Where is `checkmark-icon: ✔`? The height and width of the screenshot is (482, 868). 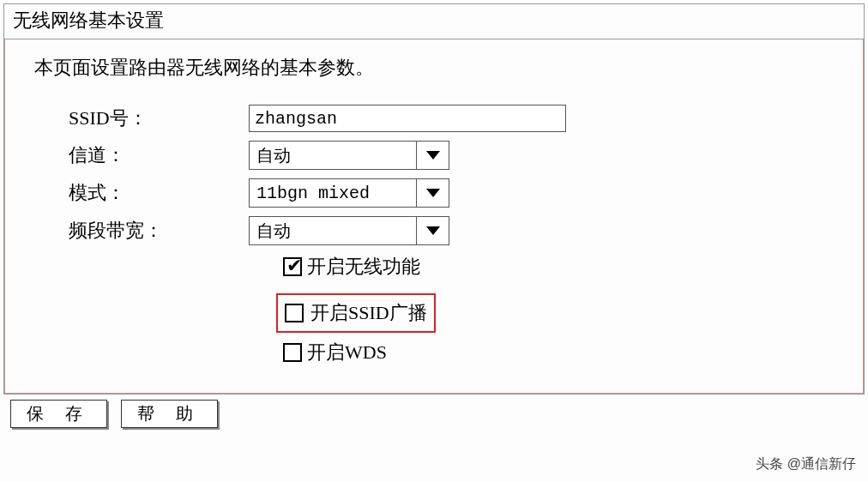 checkmark-icon: ✔ is located at coordinates (294, 266).